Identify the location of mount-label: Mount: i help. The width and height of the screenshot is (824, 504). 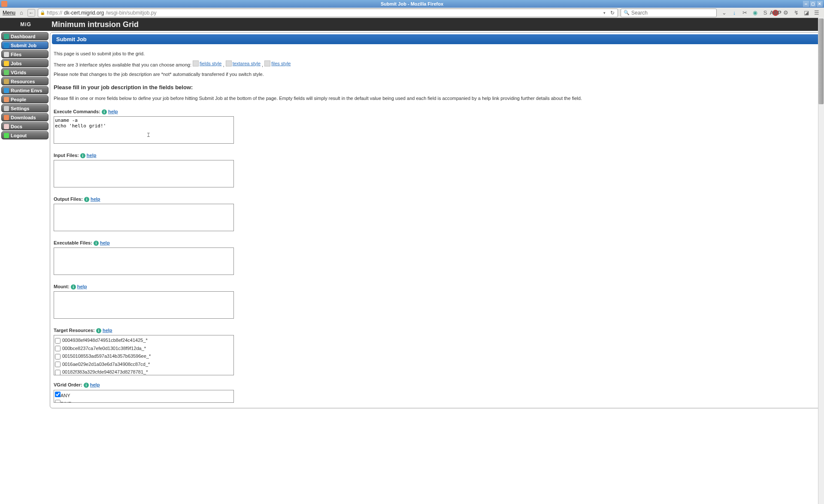
(436, 287).